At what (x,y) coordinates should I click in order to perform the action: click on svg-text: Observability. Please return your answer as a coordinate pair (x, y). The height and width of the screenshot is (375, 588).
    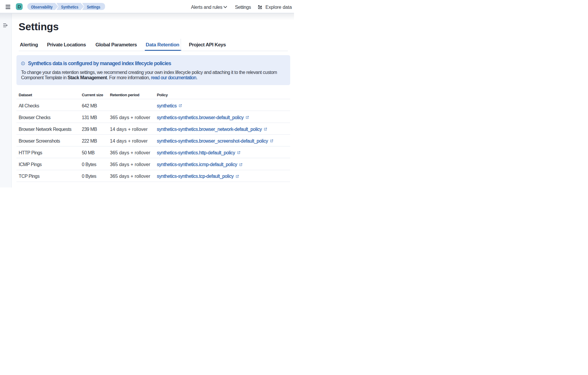
    Looking at the image, I should click on (42, 7).